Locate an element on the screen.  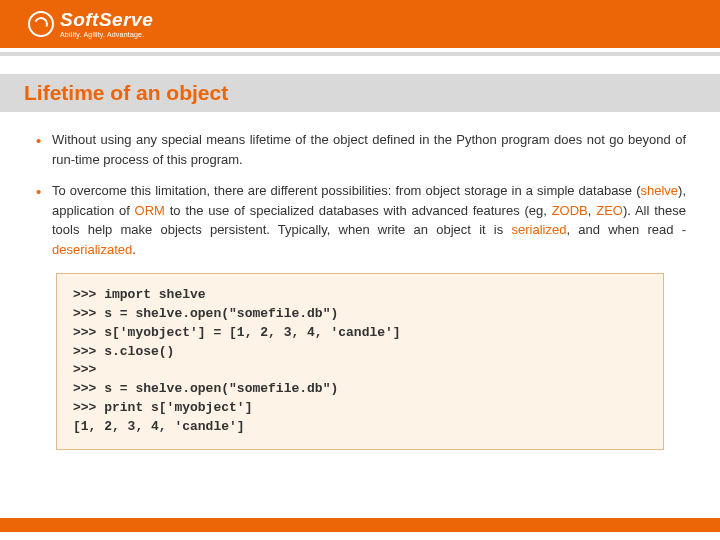
bullet-text: , and when read - is located at coordinates (626, 230).